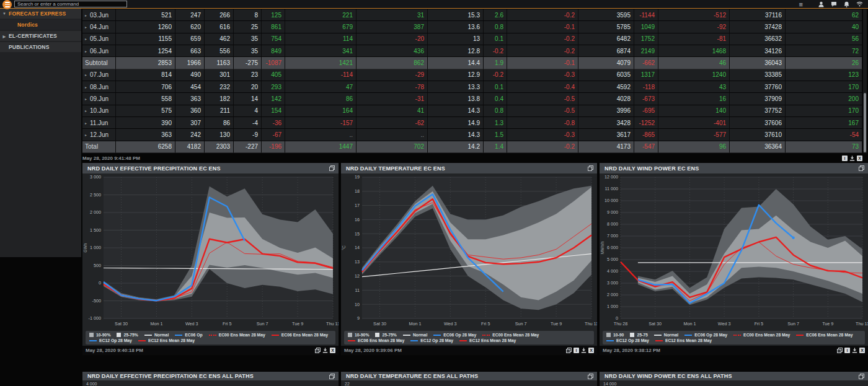 Image resolution: width=868 pixels, height=386 pixels. Describe the element at coordinates (469, 376) in the screenshot. I see `panel-header: NRD DAILY TEMPERATURE EC ENS ALL PATHS` at that location.